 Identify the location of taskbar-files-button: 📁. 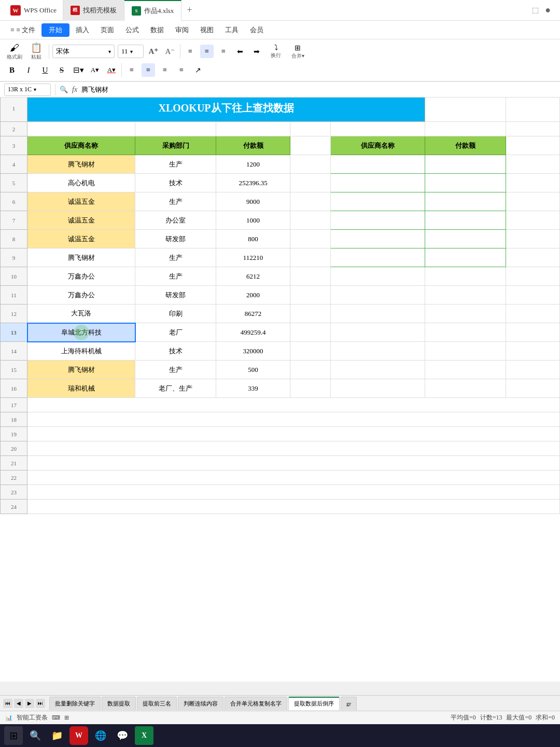
(57, 736).